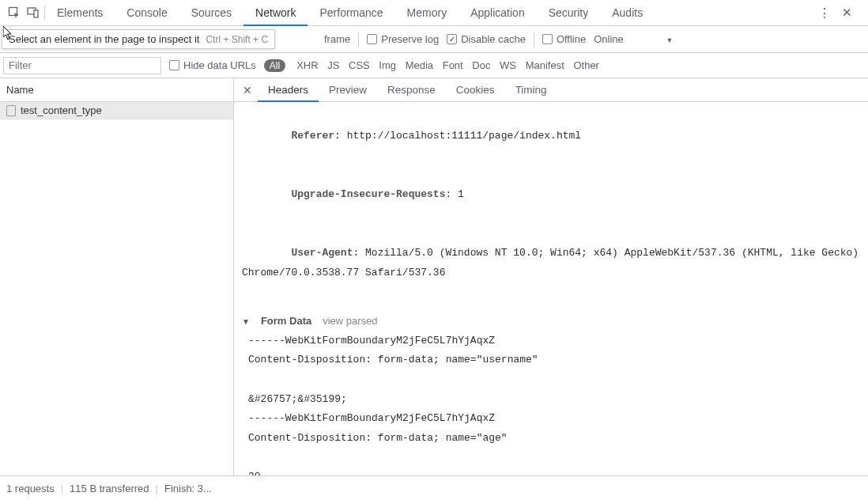  I want to click on view-parsed-link: view parsed, so click(349, 321).